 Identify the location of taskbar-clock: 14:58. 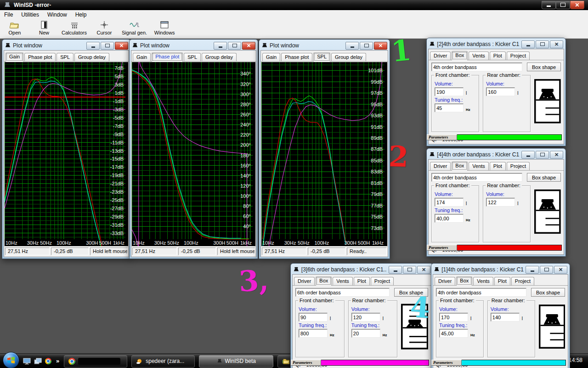
(576, 360).